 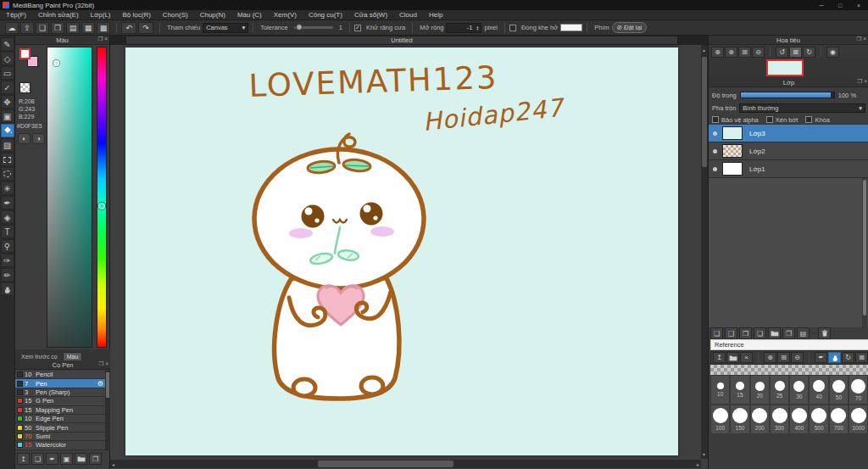 I want to click on menu-item-tools: Công cụ(T), so click(x=326, y=15).